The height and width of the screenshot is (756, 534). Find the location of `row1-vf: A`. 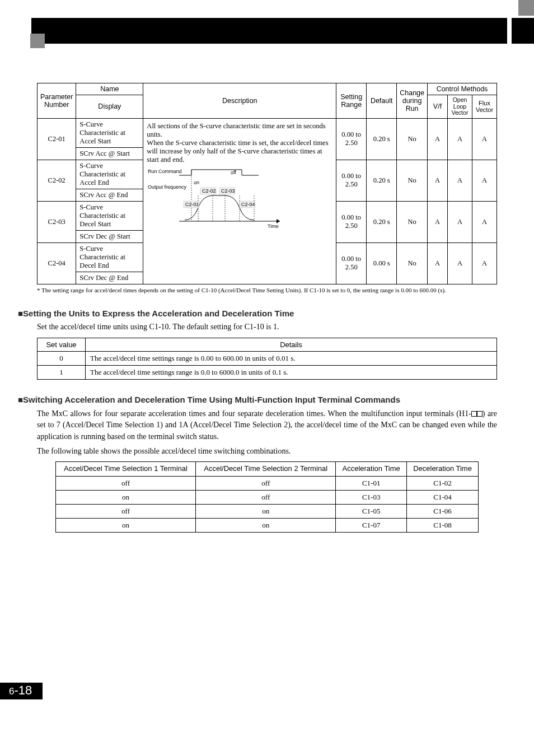

row1-vf: A is located at coordinates (438, 180).